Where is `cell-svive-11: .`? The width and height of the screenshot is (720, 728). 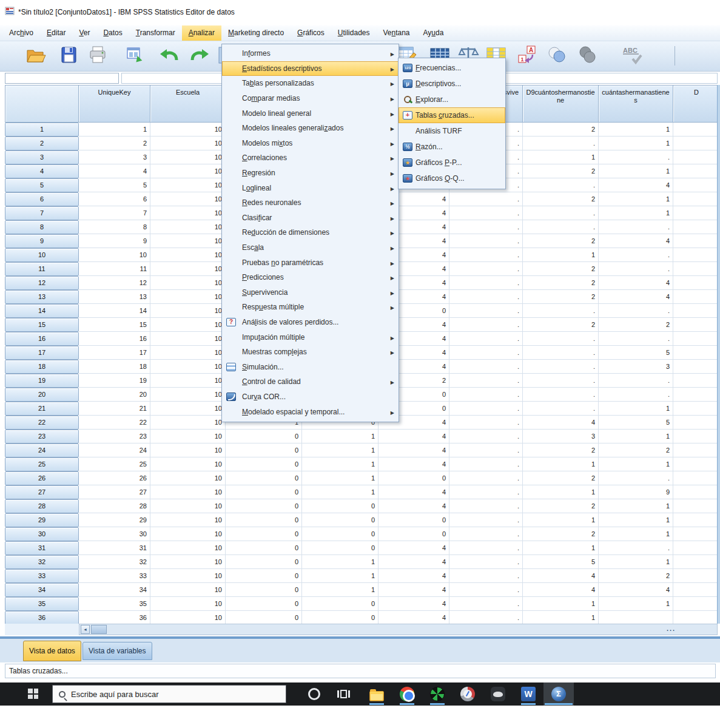
cell-svive-11: . is located at coordinates (486, 269).